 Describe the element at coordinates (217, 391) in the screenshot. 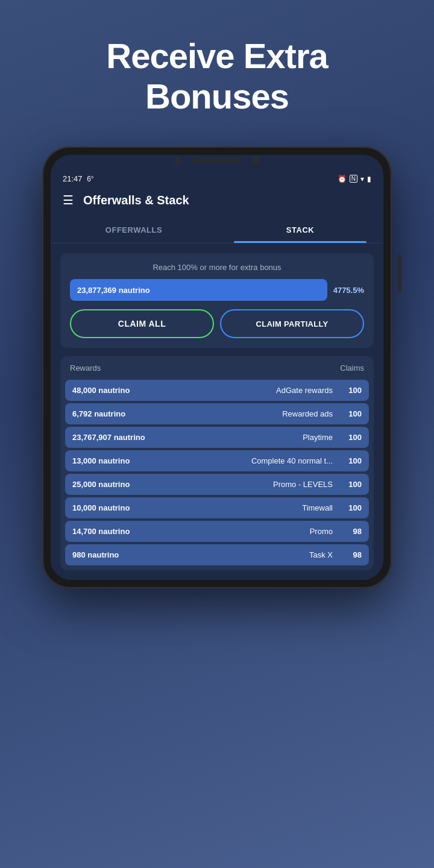

I see `reward-row-0: 48,000 nautrino AdGate rewards 100` at that location.